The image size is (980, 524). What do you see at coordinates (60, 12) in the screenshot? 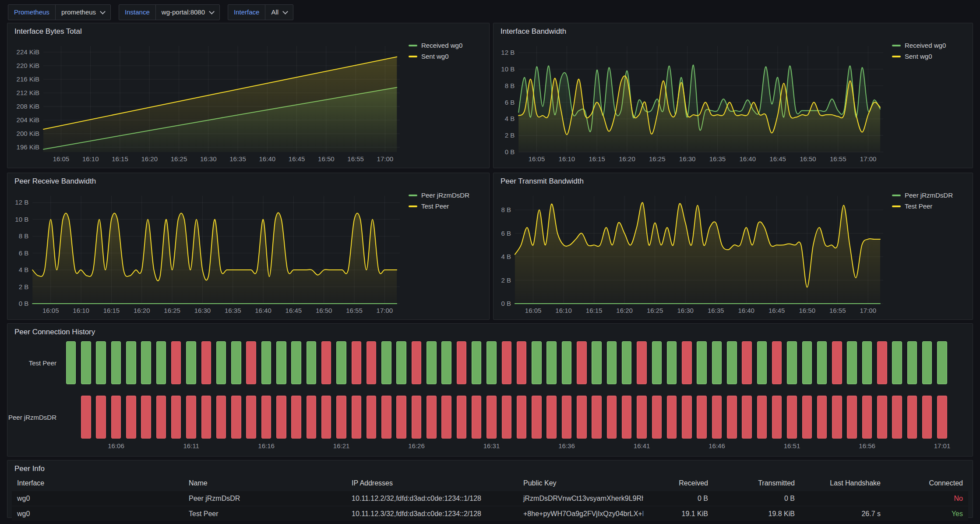
I see `variable-prometheus: Prometheus prometheus` at bounding box center [60, 12].